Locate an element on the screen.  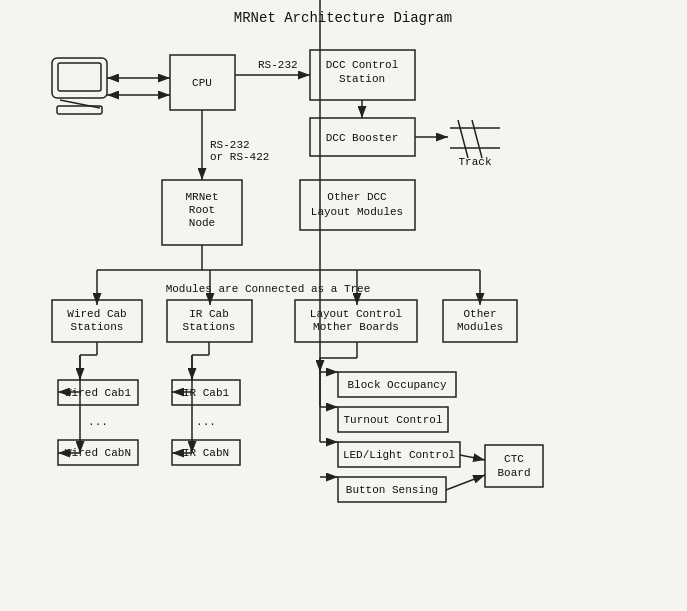
other-dcc-label2: Layout Modules is located at coordinates (357, 212).